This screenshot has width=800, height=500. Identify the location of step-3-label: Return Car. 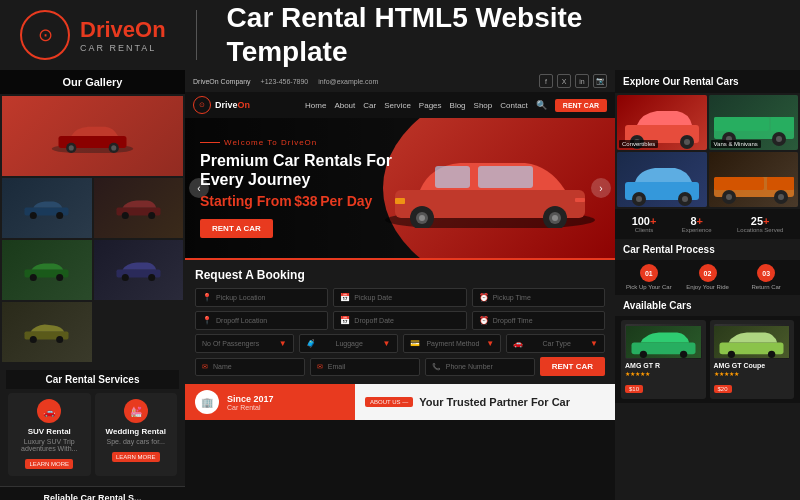
(766, 288).